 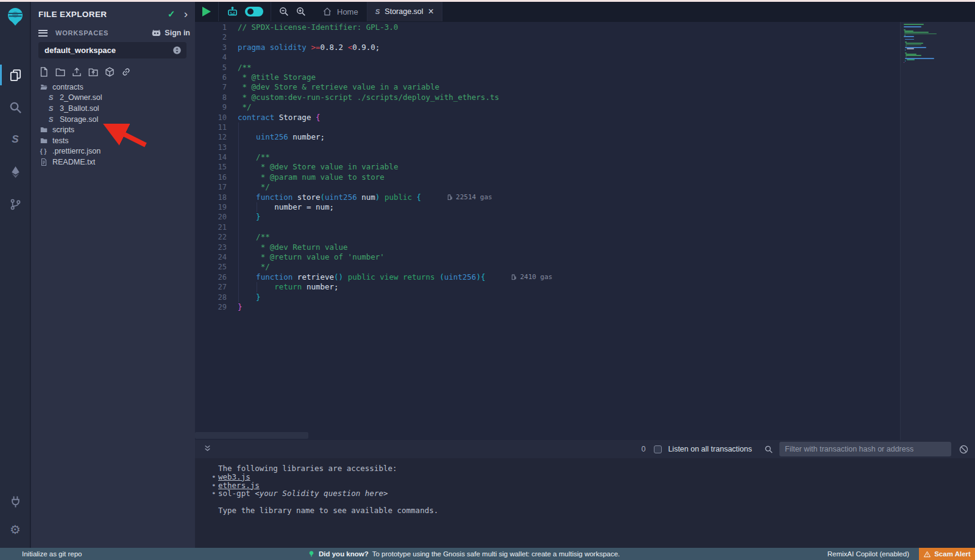 What do you see at coordinates (171, 33) in the screenshot?
I see `sign-in-button: Sign in` at bounding box center [171, 33].